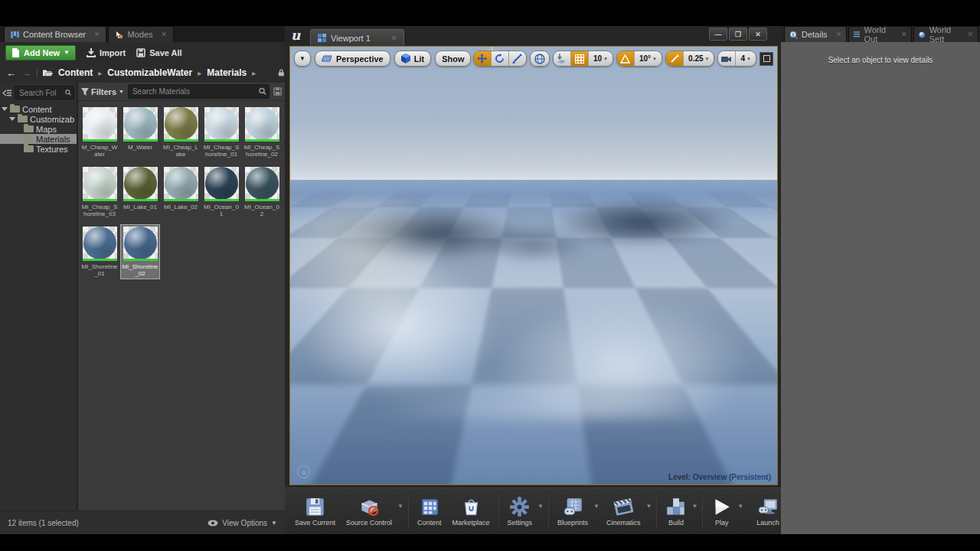 The width and height of the screenshot is (980, 551). What do you see at coordinates (303, 471) in the screenshot?
I see `unreal-watermark-icon: u` at bounding box center [303, 471].